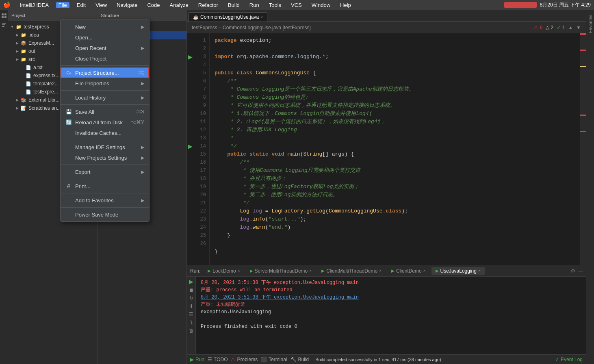  I want to click on rerun-icon: ↻, so click(191, 298).